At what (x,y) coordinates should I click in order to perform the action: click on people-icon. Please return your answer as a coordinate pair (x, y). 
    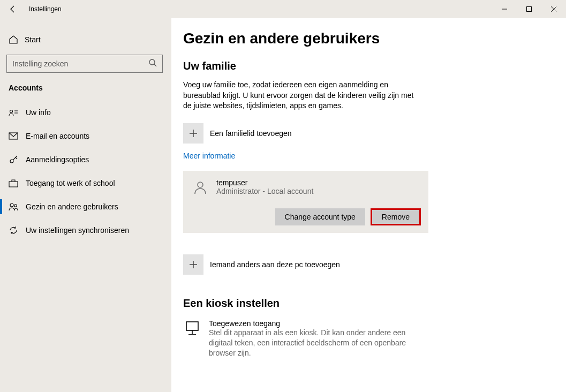
    Looking at the image, I should click on (13, 207).